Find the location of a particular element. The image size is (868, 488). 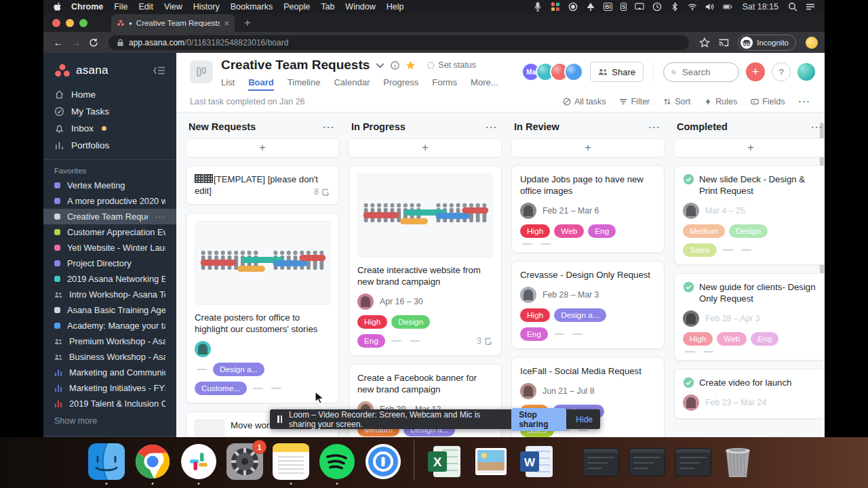

menu-history: History is located at coordinates (206, 7).